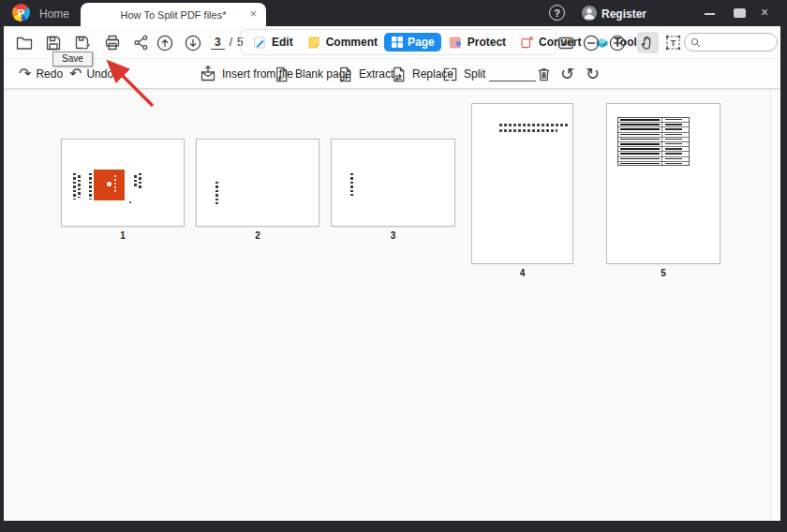 This screenshot has width=787, height=532. Describe the element at coordinates (281, 75) in the screenshot. I see `blank-page-icon` at that location.